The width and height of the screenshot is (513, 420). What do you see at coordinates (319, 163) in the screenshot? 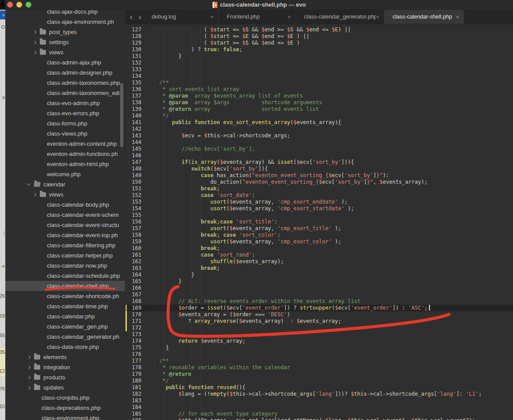
I see `code-line-147: 147 if(is_array($events_array) && isset(…` at bounding box center [319, 163].